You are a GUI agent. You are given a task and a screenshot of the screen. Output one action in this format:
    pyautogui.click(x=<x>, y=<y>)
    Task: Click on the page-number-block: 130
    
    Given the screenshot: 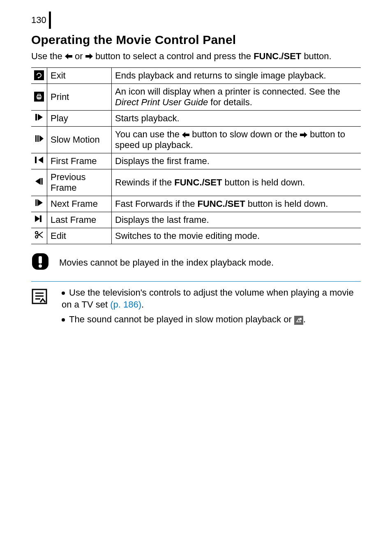 What is the action you would take?
    pyautogui.click(x=196, y=20)
    